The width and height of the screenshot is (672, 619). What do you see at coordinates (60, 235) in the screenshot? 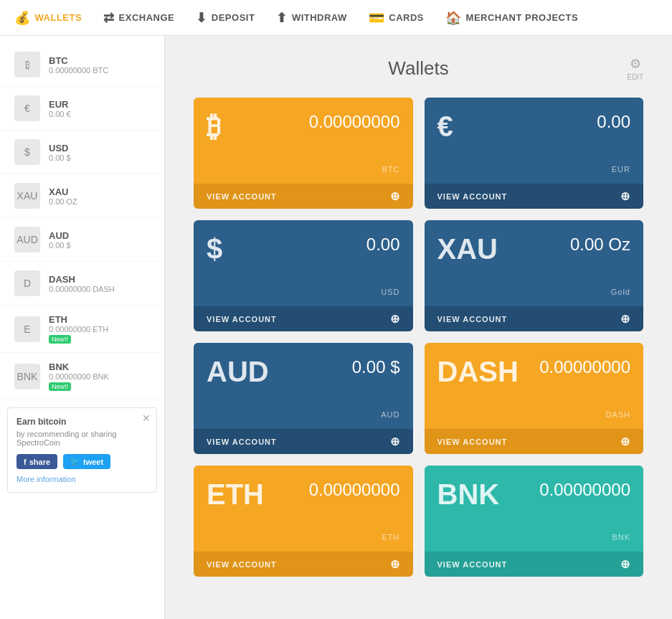
I see `sidebar-name-aud: AUD` at bounding box center [60, 235].